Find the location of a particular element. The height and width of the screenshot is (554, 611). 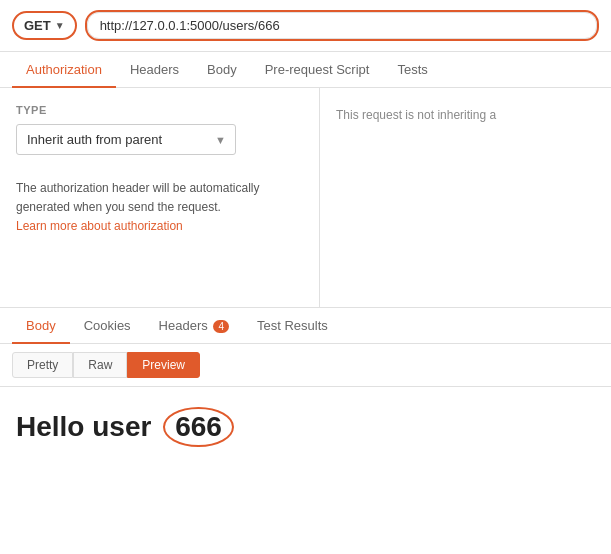

top-tabs-bar: Authorization Headers Body Pre-request S… is located at coordinates (306, 70).